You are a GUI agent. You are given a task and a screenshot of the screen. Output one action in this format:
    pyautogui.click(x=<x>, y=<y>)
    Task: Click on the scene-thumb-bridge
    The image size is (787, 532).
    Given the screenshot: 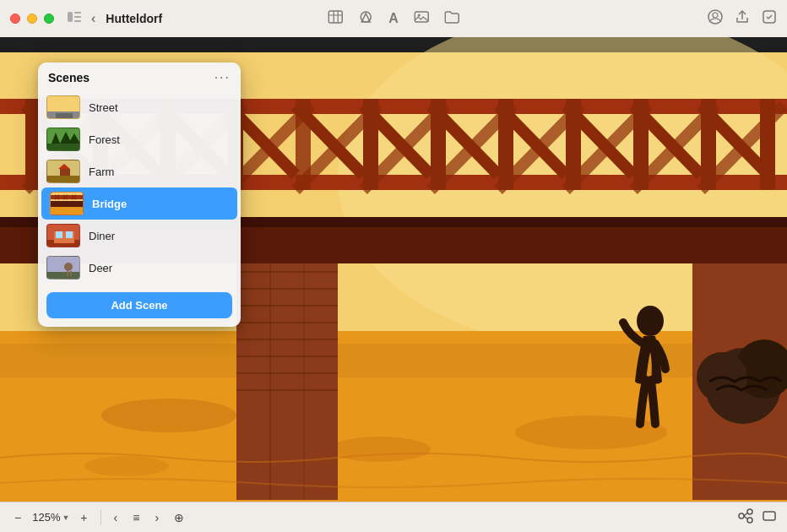 What is the action you would take?
    pyautogui.click(x=67, y=204)
    